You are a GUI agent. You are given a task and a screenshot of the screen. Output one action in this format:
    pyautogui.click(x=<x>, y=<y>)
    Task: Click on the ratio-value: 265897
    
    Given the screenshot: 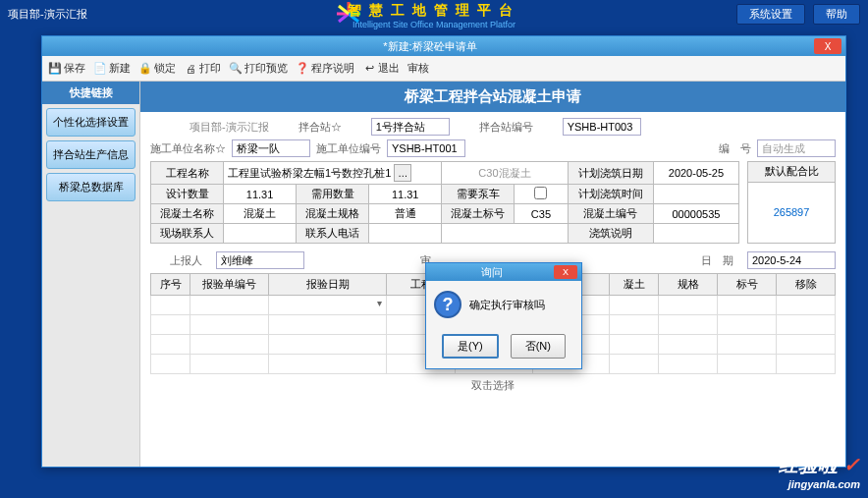 What is the action you would take?
    pyautogui.click(x=791, y=212)
    